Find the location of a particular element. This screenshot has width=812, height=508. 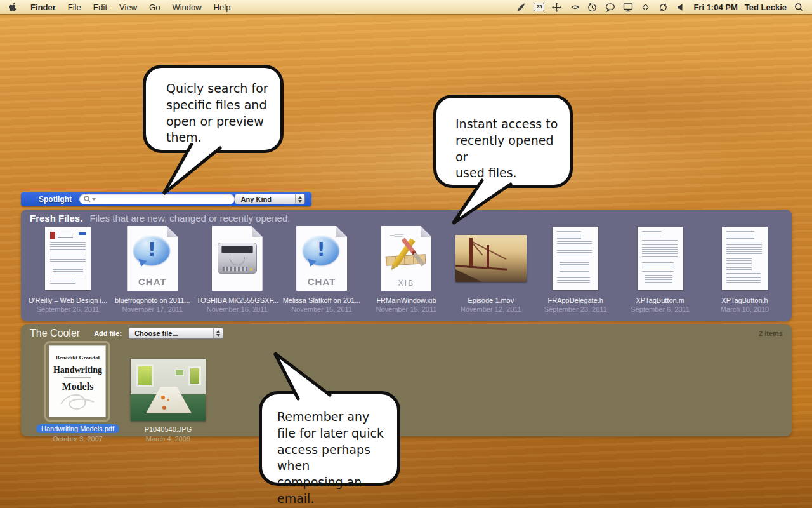

fresh-files-header: Fresh Files. Files that are new, changed… is located at coordinates (160, 218).